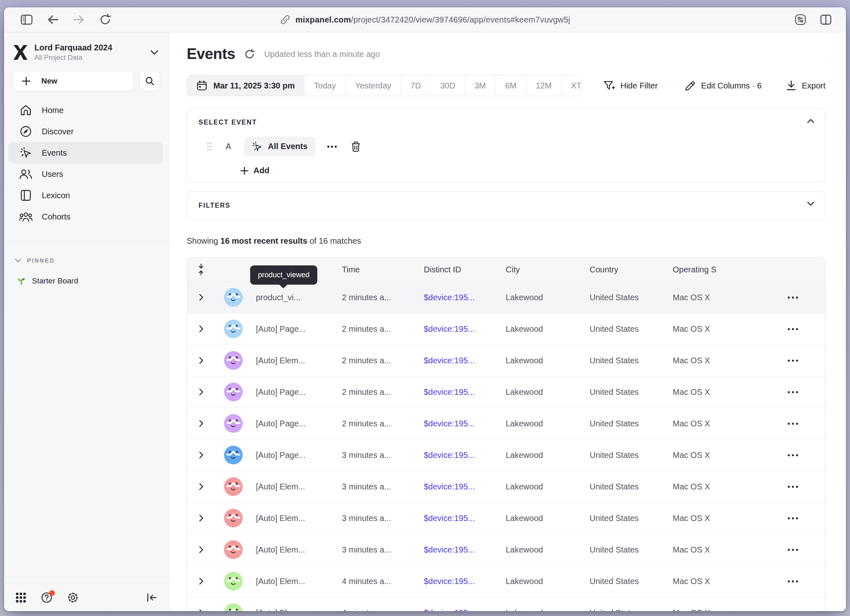  Describe the element at coordinates (448, 86) in the screenshot. I see `range-30d: 30D` at that location.